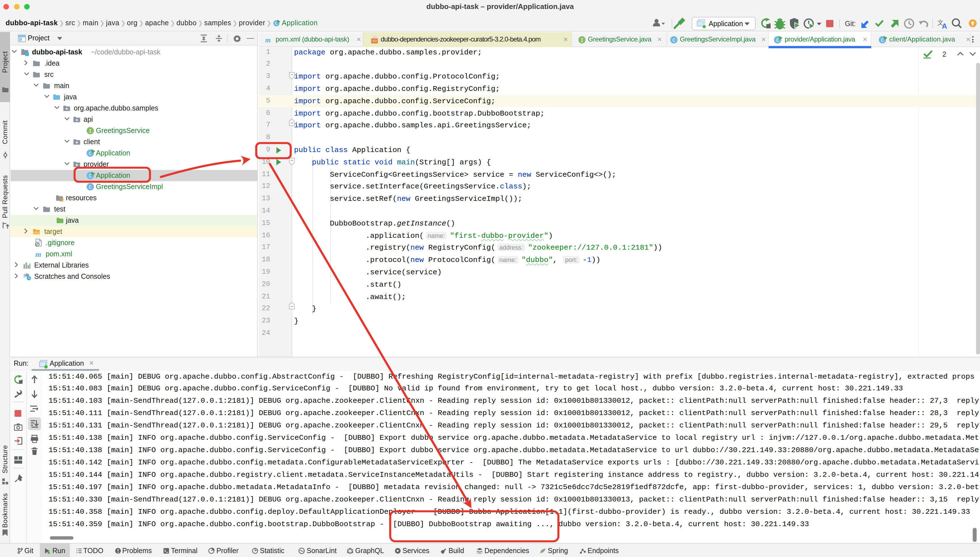  What do you see at coordinates (322, 550) in the screenshot?
I see `svg-text: SonarLint` at bounding box center [322, 550].